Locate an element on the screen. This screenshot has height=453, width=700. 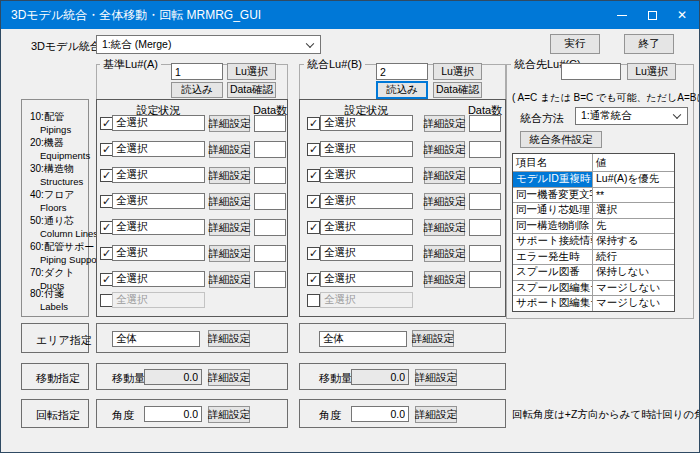
table-row: スプール図編集データマージしない is located at coordinates (594, 288).